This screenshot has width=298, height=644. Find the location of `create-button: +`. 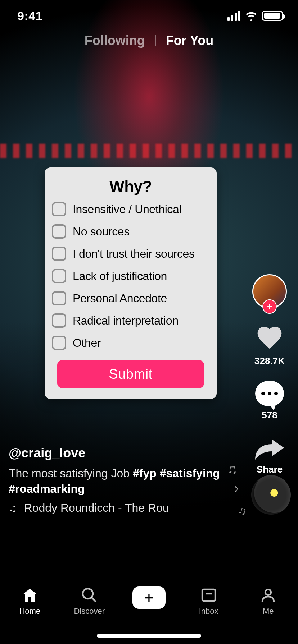

create-button: + is located at coordinates (149, 598).